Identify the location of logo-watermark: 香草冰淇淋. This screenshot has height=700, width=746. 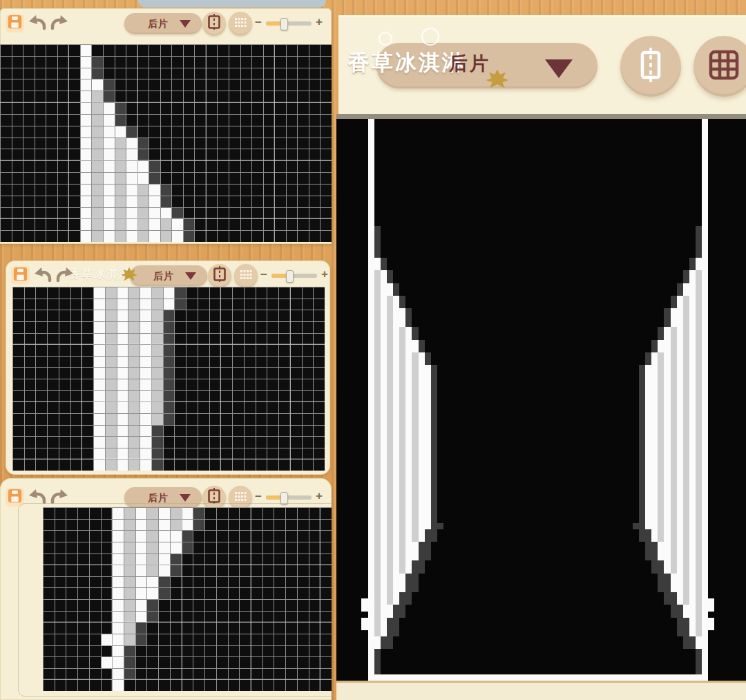
(100, 275).